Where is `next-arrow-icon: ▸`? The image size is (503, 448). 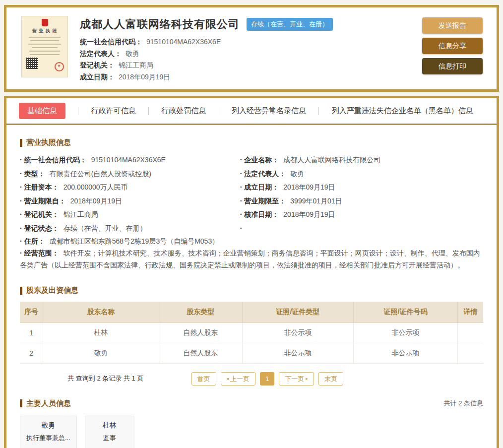 next-arrow-icon: ▸ is located at coordinates (307, 379).